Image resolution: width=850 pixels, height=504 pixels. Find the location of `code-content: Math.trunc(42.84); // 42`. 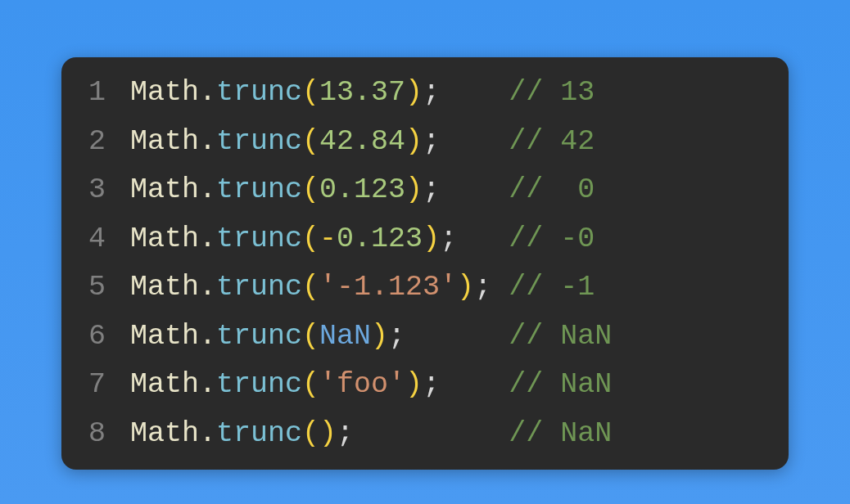

code-content: Math.trunc(42.84); // 42 is located at coordinates (362, 142).